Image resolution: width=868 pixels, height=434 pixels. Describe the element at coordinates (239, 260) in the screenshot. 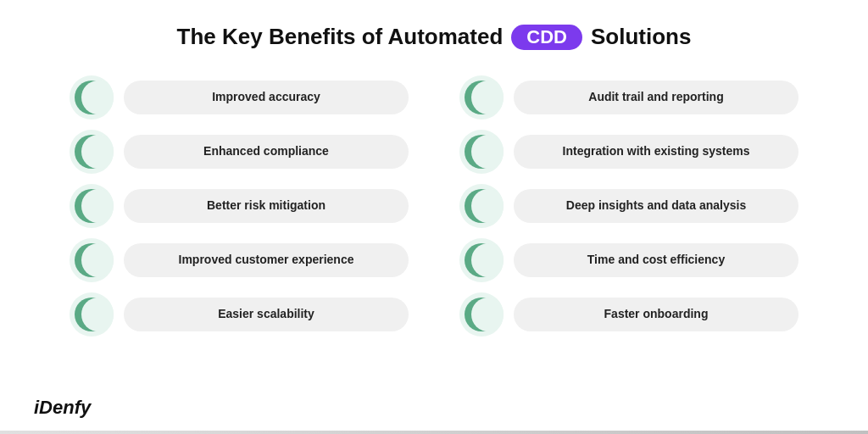

I see `benefit-item-left-3: Improved customer experience` at that location.